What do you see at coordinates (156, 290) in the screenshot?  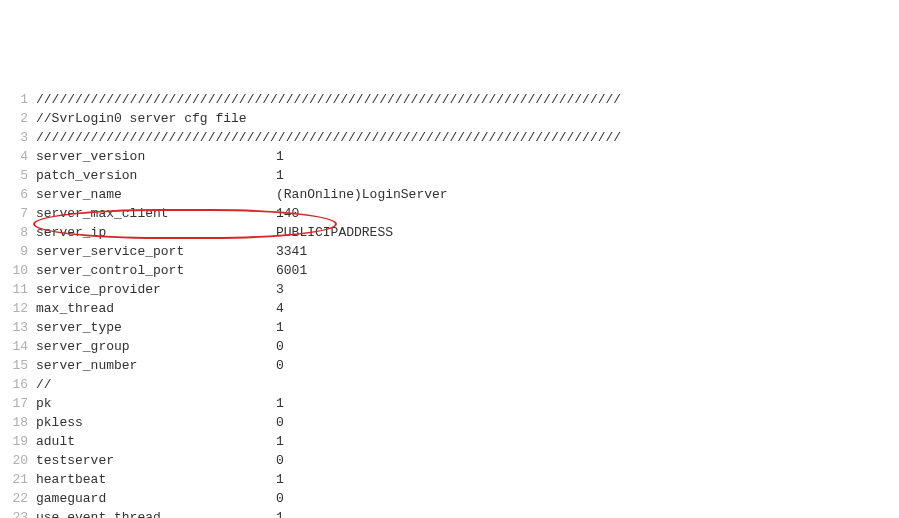 I see `config-key: service_provider` at bounding box center [156, 290].